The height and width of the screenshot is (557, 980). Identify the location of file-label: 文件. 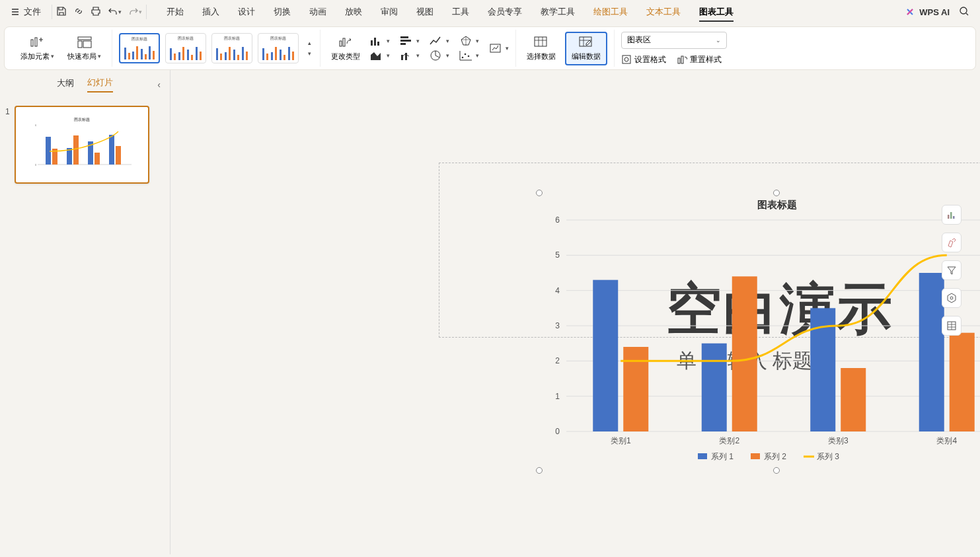
(32, 12).